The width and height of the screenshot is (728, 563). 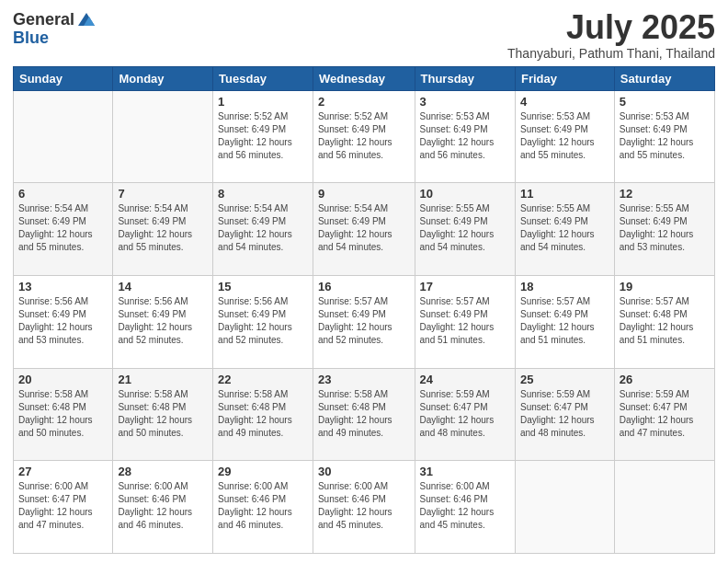 What do you see at coordinates (263, 414) in the screenshot?
I see `calendar-cell: 22Sunrise: 5:58 AM Sunset: 6:48 PM Dayli…` at bounding box center [263, 414].